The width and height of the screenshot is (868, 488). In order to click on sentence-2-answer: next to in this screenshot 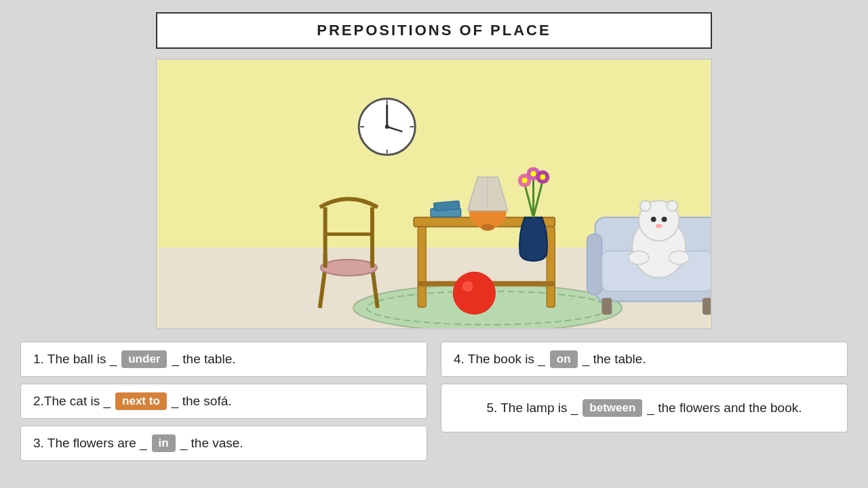, I will do `click(141, 401)`.